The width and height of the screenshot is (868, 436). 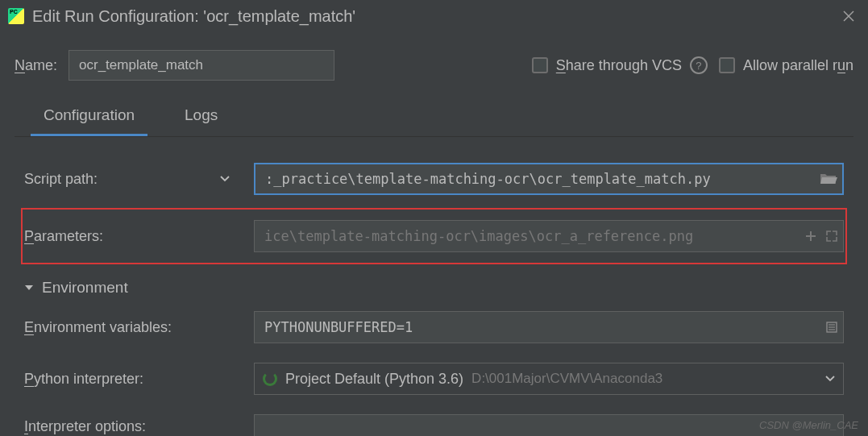 I want to click on tab-logs: Logs, so click(x=201, y=118).